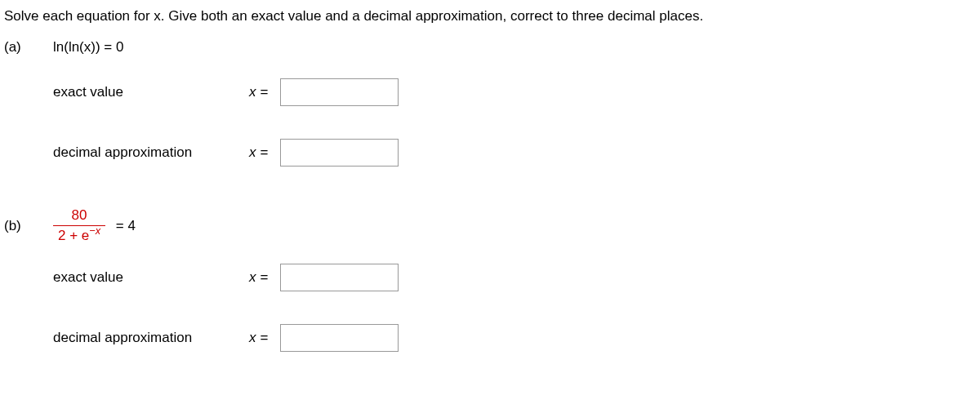 This screenshot has width=980, height=413. I want to click on part-b-decimal-xeq: x =, so click(258, 338).